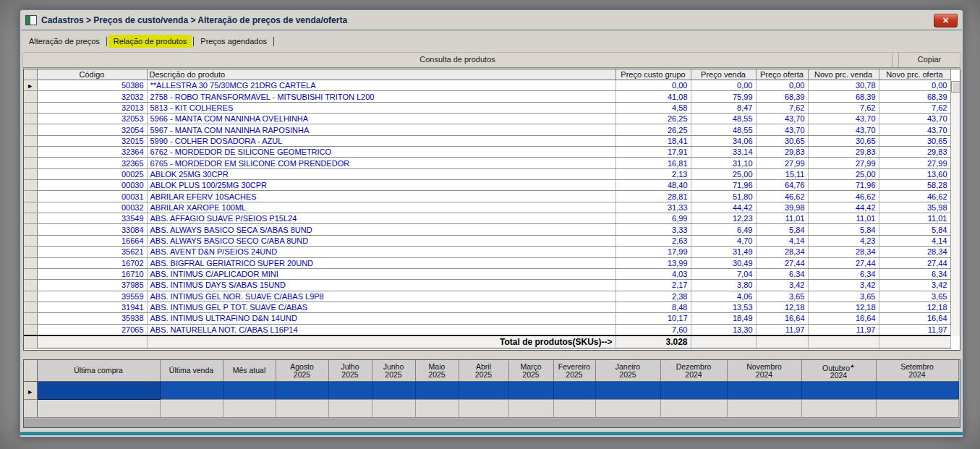 This screenshot has width=980, height=449. What do you see at coordinates (492, 423) in the screenshot?
I see `horizontal-scrollbar` at bounding box center [492, 423].